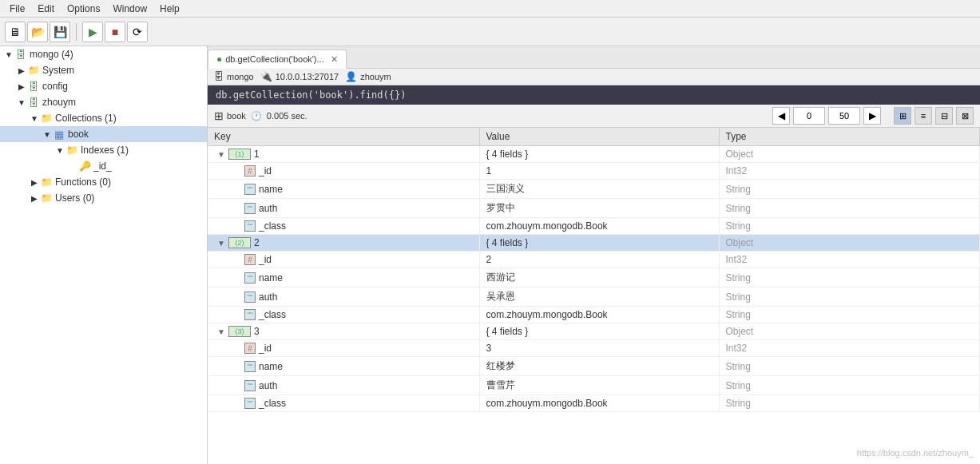  What do you see at coordinates (809, 116) in the screenshot?
I see `page-current-input` at bounding box center [809, 116].